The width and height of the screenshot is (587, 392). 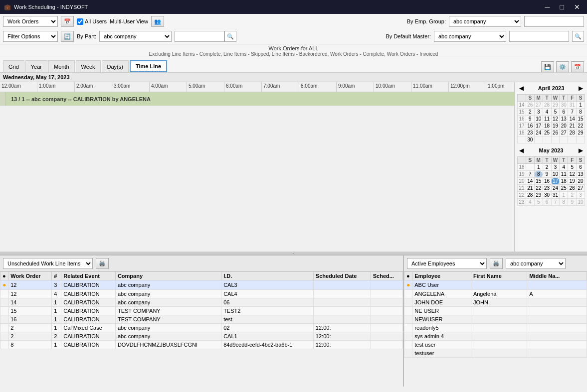 I want to click on table-row: 2 2 CALIBRATION abc company CAL1 12:00:, so click(x=201, y=337).